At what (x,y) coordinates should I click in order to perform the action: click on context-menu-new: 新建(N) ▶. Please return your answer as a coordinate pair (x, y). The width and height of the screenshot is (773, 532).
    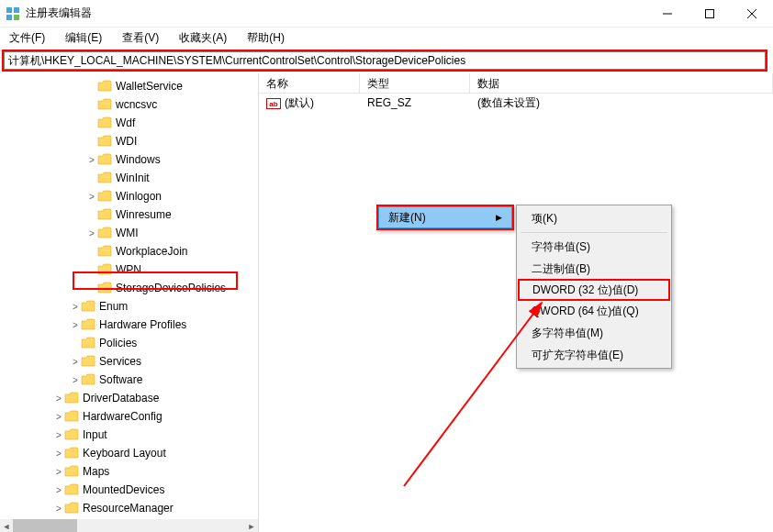
    Looking at the image, I should click on (445, 217).